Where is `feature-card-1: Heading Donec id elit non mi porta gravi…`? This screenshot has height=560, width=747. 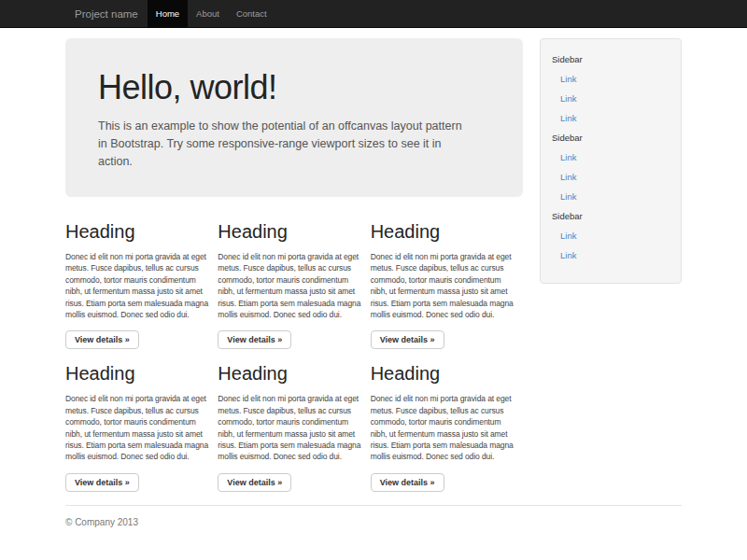 feature-card-1: Heading Donec id elit non mi porta gravi… is located at coordinates (138, 286).